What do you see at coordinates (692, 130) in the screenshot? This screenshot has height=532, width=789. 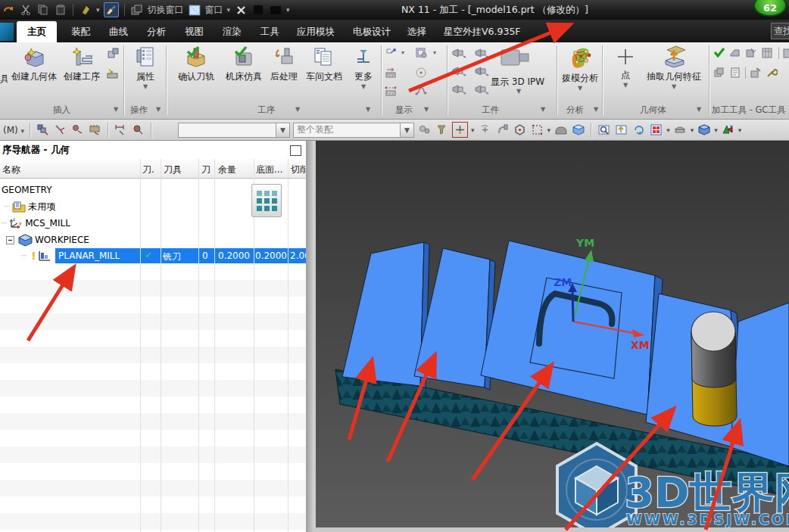 I see `clip-dropdown-icon: ▾` at bounding box center [692, 130].